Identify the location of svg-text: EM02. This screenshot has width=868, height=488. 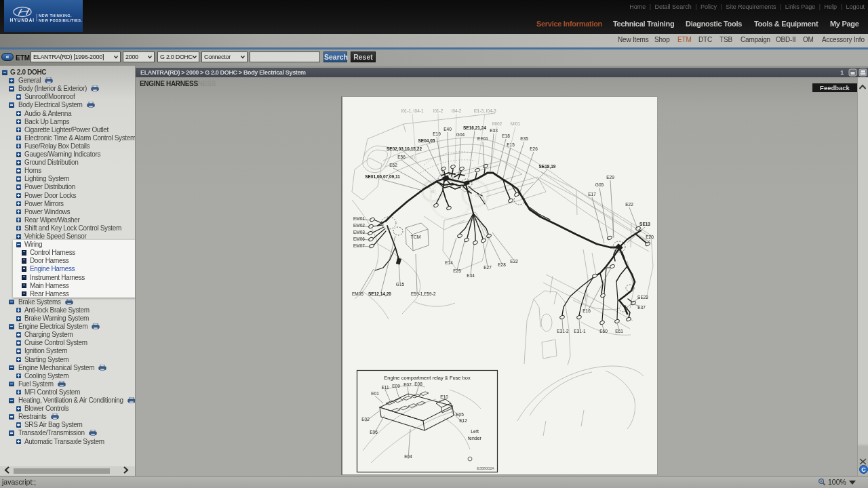
(359, 225).